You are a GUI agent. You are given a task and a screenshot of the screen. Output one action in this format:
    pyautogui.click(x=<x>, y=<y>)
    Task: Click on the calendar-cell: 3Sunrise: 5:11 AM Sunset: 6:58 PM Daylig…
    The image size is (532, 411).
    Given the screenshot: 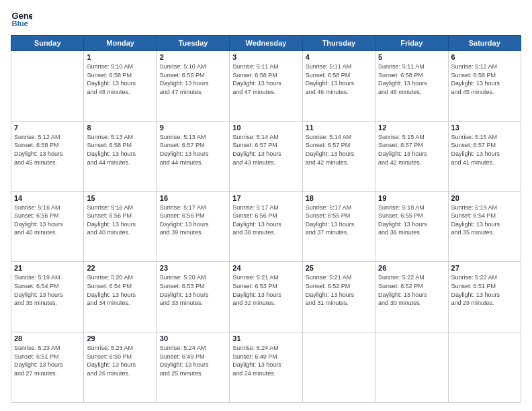 What is the action you would take?
    pyautogui.click(x=266, y=86)
    